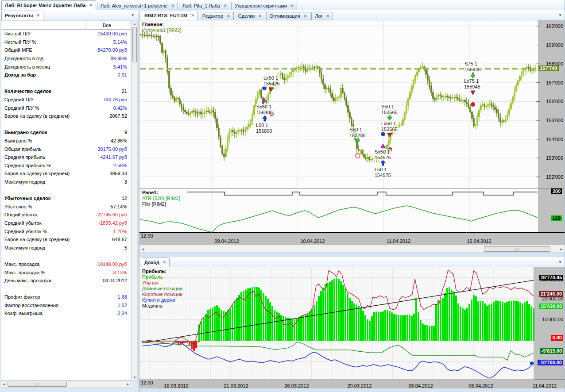 Image resolution: width=565 pixels, height=392 pixels. What do you see at coordinates (322, 16) in the screenshot?
I see `tab-лог: Лог✕` at bounding box center [322, 16].